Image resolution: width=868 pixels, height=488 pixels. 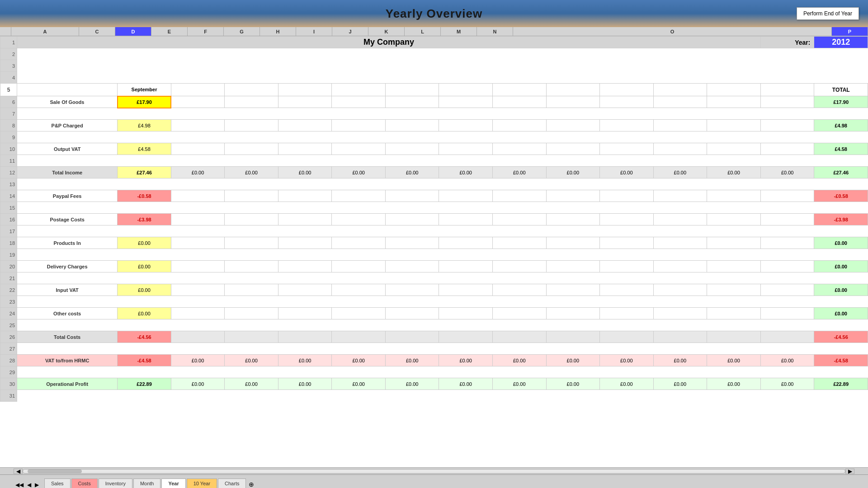 What do you see at coordinates (67, 220) in the screenshot?
I see `postage-costs-label: Postage Costs` at bounding box center [67, 220].